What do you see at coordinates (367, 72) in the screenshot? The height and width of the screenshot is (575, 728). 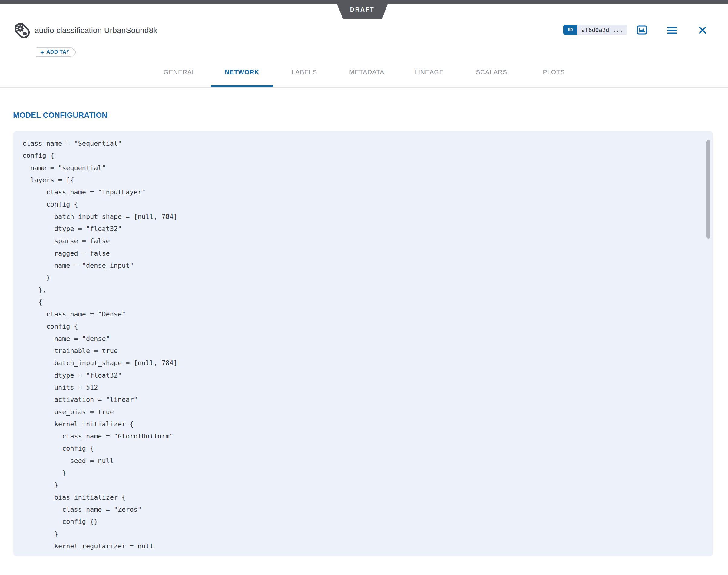 I see `tab-metadata: METADATA` at bounding box center [367, 72].